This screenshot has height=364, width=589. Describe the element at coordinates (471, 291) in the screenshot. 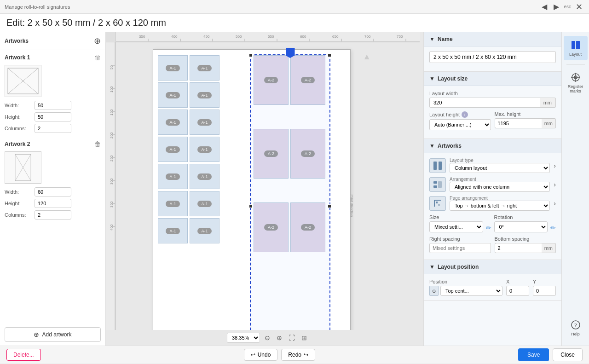

I see `position-select: Top cent...` at that location.